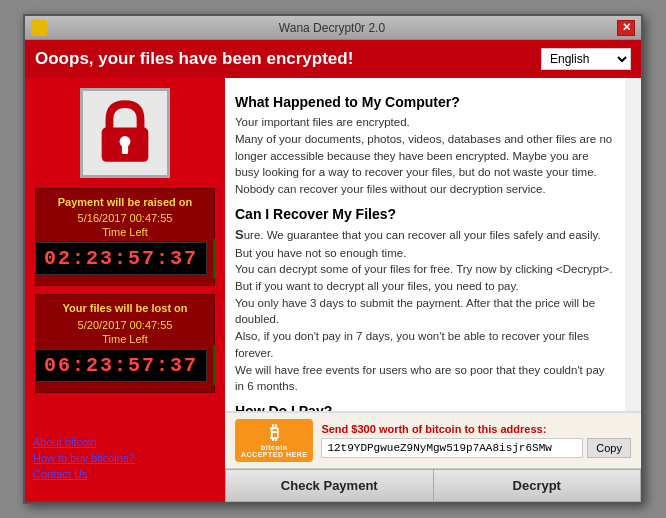  What do you see at coordinates (274, 434) in the screenshot?
I see `bitcoin-b-icon: ₿` at bounding box center [274, 434].